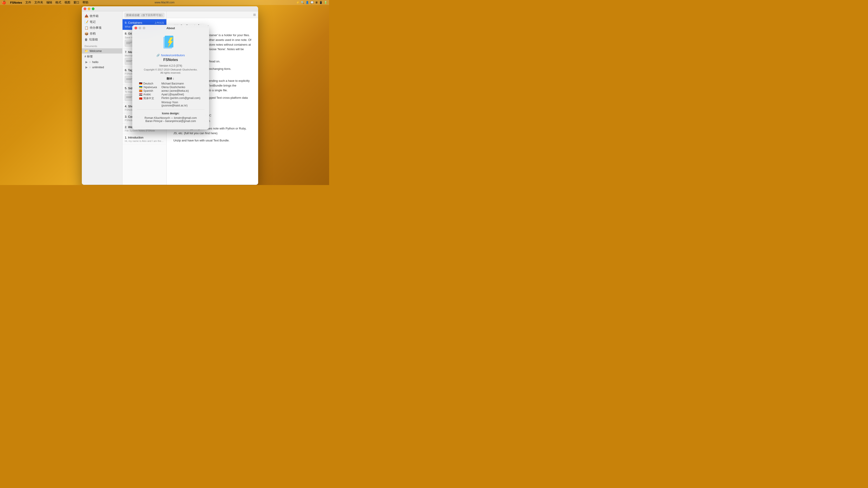 This screenshot has height=488, width=868. What do you see at coordinates (148, 84) in the screenshot?
I see `translation-lang-deutsch: 🇩🇪 Deutsch` at bounding box center [148, 84].